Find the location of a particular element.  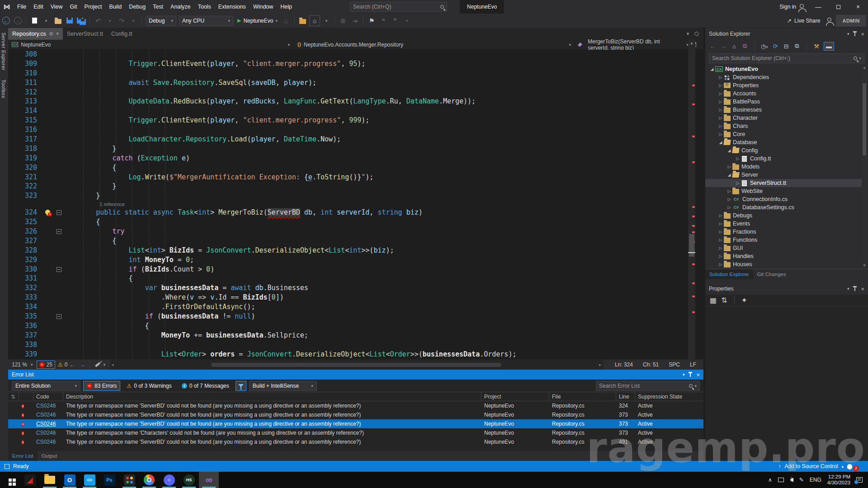

add-to-source-control-button: Add to Source Control is located at coordinates (811, 466).